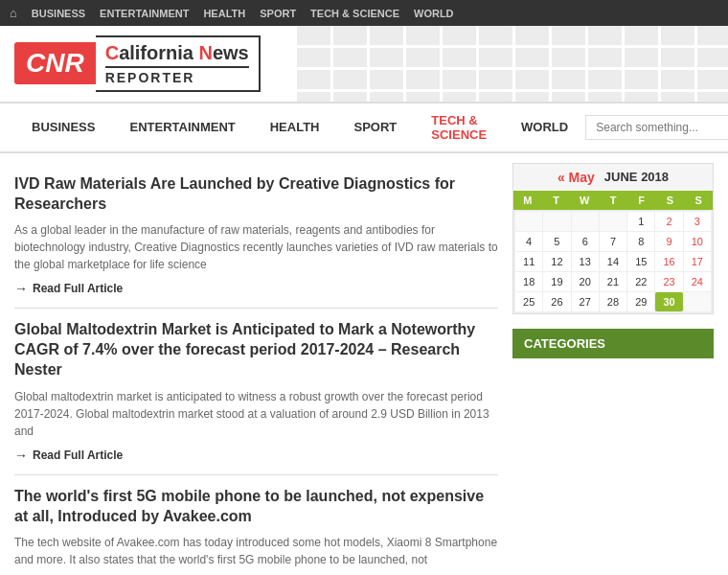 The height and width of the screenshot is (575, 728). Describe the element at coordinates (178, 63) in the screenshot. I see `logo-text: California News REPORTER` at that location.